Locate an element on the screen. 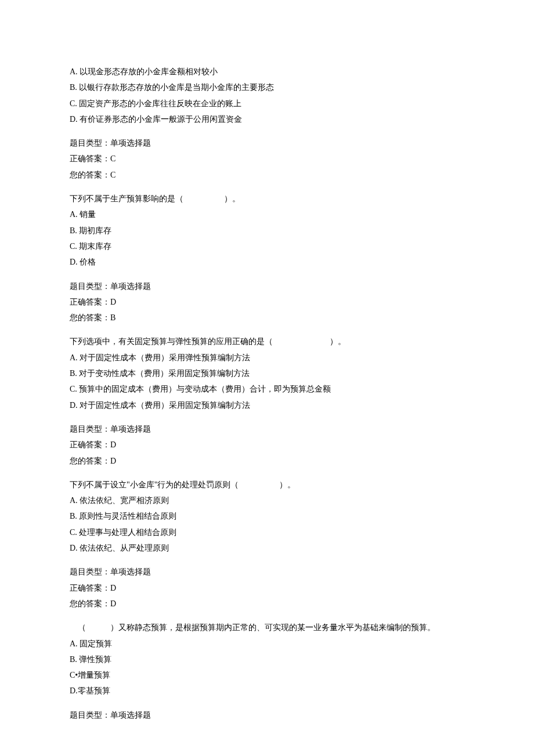 The height and width of the screenshot is (756, 534). option-a: A. 对于固定性成本（费用）采用弹性预算编制方法 is located at coordinates (267, 357).